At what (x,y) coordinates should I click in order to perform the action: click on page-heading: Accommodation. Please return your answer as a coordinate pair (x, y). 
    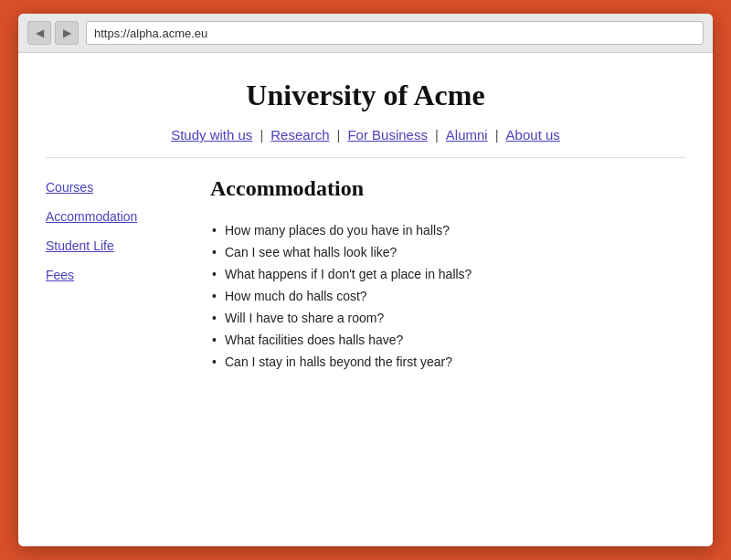
    Looking at the image, I should click on (448, 188).